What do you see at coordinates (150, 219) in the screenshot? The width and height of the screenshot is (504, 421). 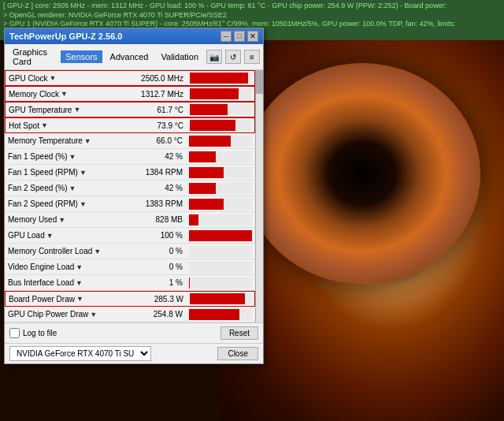 I see `sensor-value-9: 828 MB` at bounding box center [150, 219].